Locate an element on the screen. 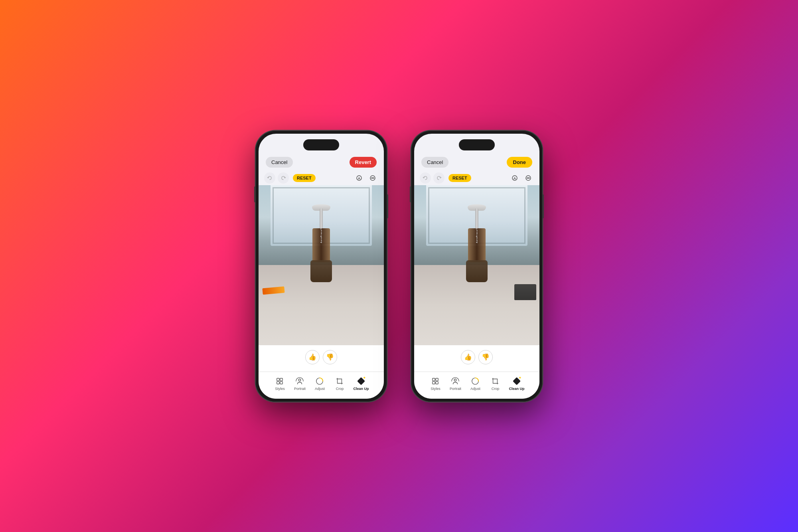  tool-cleanup-left: ✦ Clean Up is located at coordinates (361, 384).